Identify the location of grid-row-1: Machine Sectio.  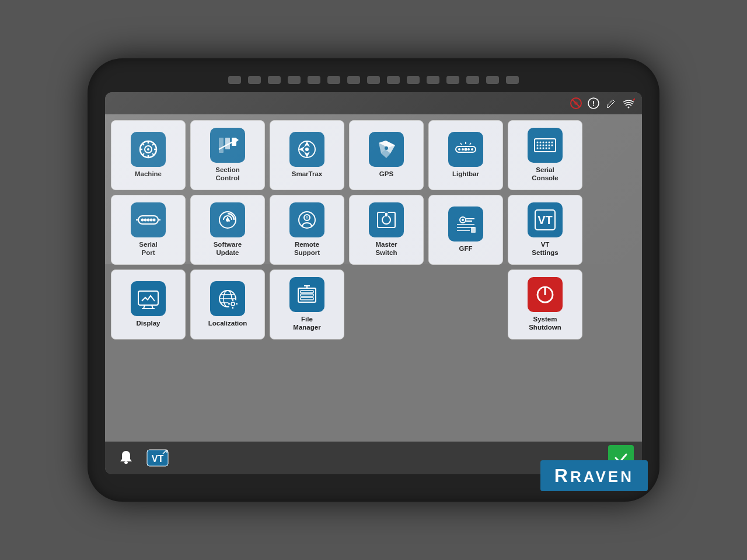
(374, 155).